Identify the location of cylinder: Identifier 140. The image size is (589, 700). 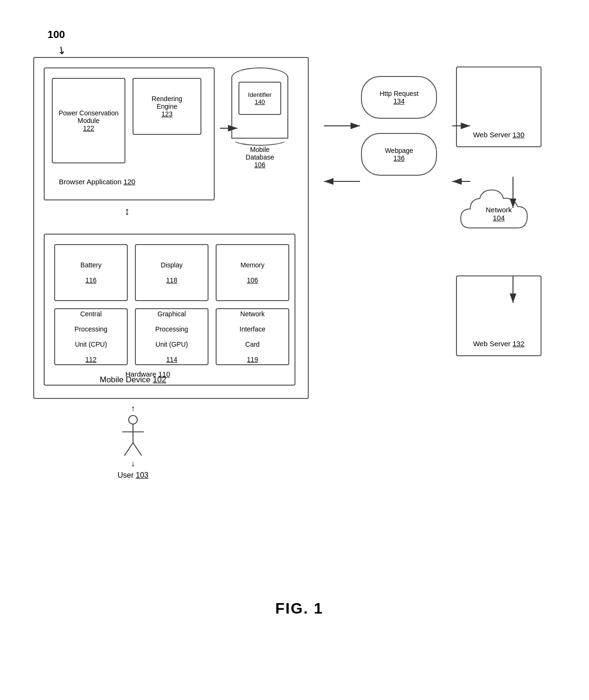
(260, 105).